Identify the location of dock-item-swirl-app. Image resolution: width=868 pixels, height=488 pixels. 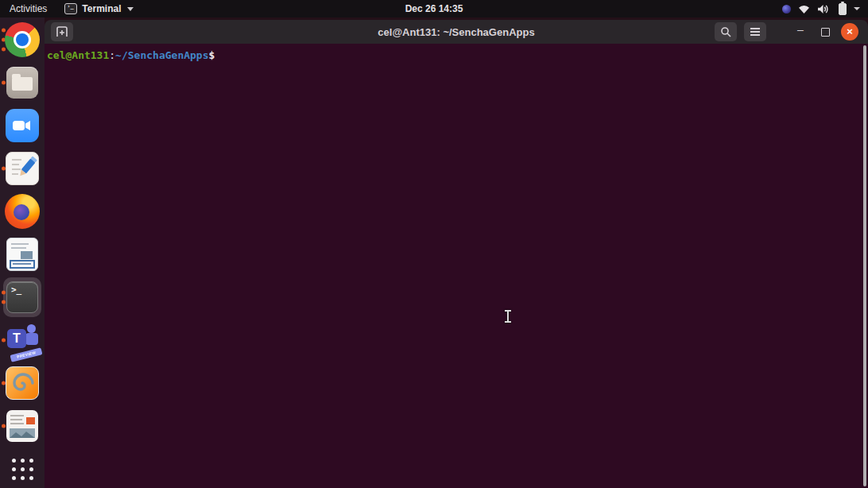
(22, 383).